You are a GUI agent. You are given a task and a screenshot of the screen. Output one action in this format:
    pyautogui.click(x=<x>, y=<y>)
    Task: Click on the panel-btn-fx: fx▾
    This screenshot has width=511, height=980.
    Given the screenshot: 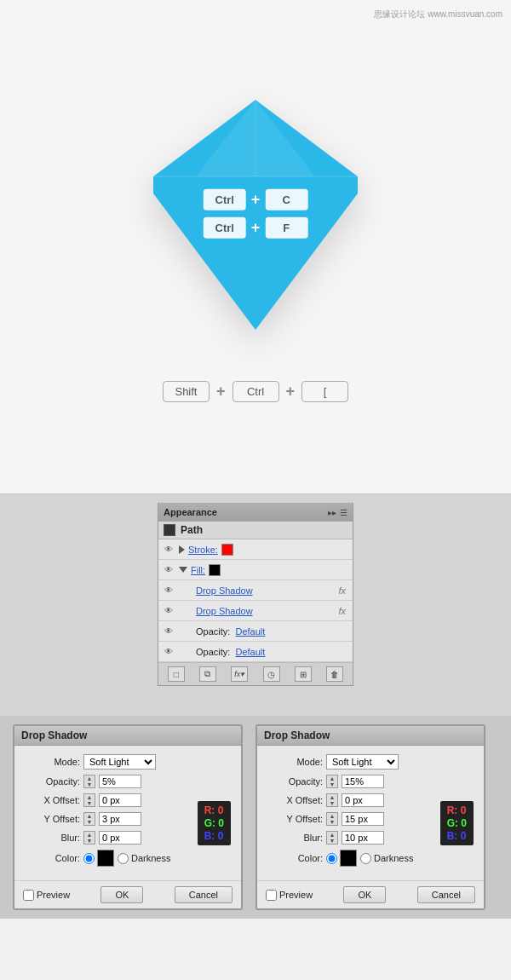 What is the action you would take?
    pyautogui.click(x=239, y=674)
    